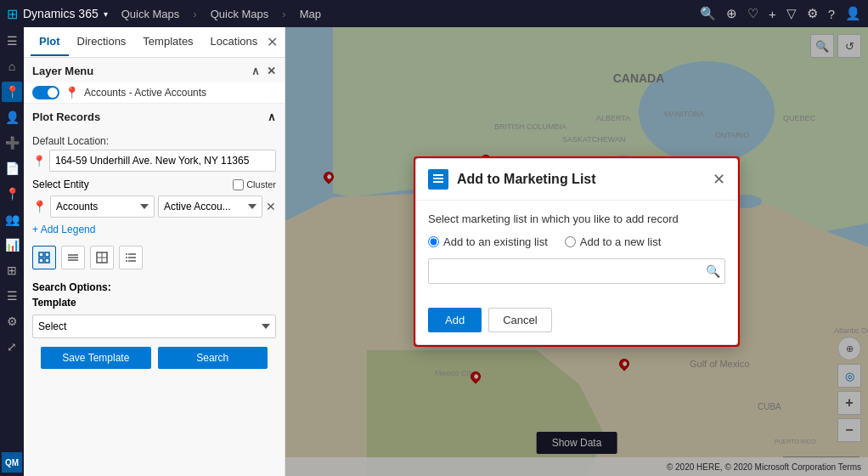 The height and width of the screenshot is (476, 868). What do you see at coordinates (781, 14) in the screenshot?
I see `top-nav-icons: 🔍 ⊕ ♡ + ▽ ⚙ ? 👤` at bounding box center [781, 14].